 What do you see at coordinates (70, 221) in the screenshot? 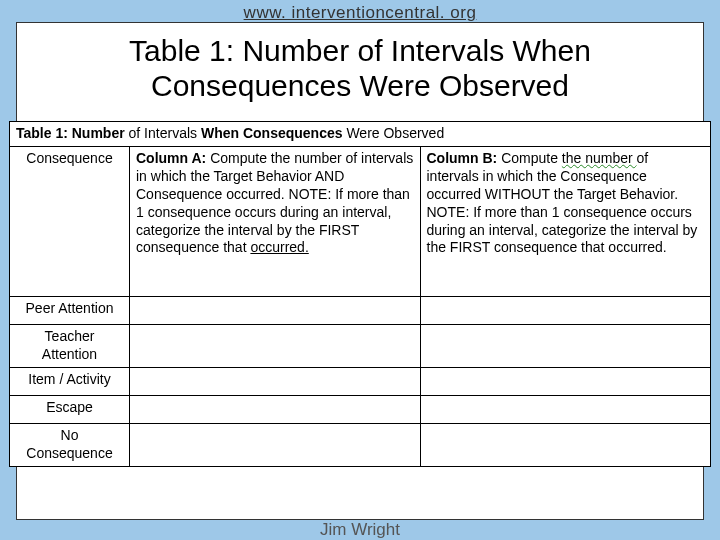
I see `row-label-consequence: Consequence` at bounding box center [70, 221].